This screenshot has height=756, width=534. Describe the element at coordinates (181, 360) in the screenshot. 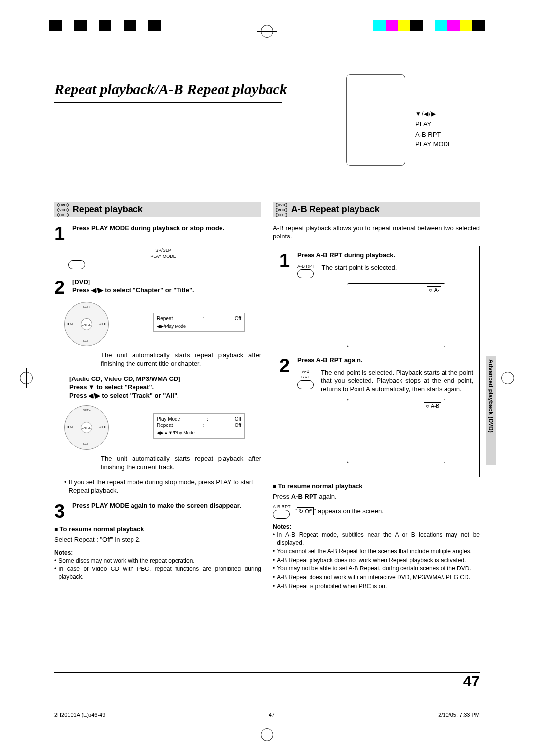

I see `para-1: The unit automatically starts repeat pla…` at that location.